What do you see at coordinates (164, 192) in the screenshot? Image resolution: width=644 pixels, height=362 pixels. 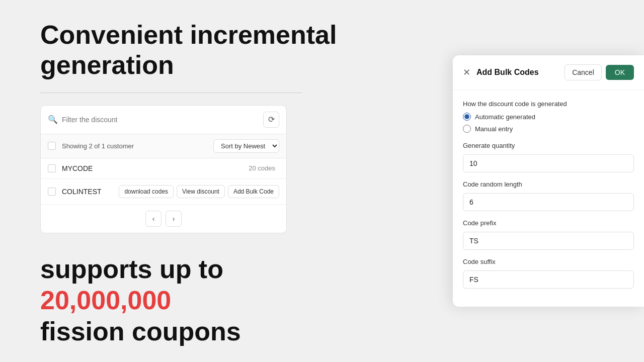 I see `list-item: COLINTEST download codes View discount A…` at bounding box center [164, 192].